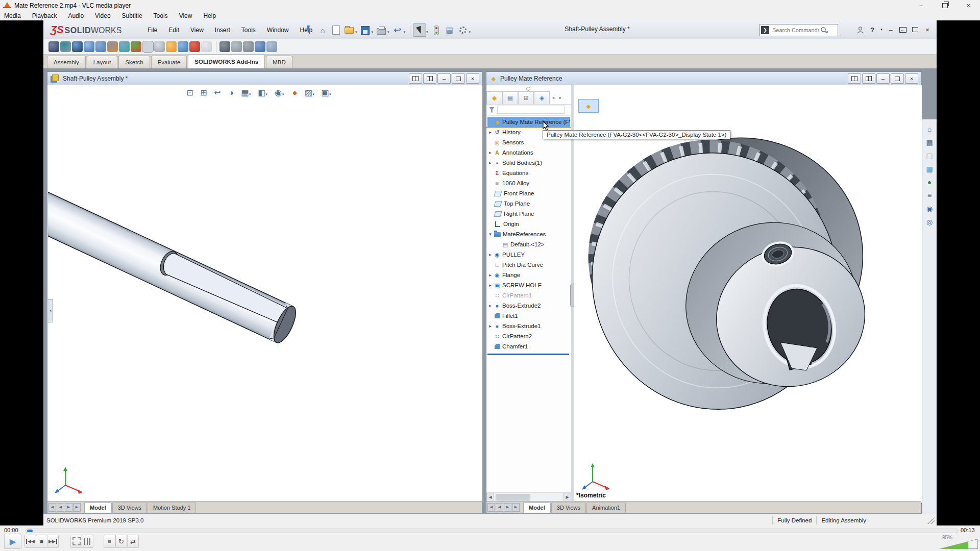 The width and height of the screenshot is (980, 551). What do you see at coordinates (827, 32) in the screenshot?
I see `search-dropdown: ▾` at bounding box center [827, 32].